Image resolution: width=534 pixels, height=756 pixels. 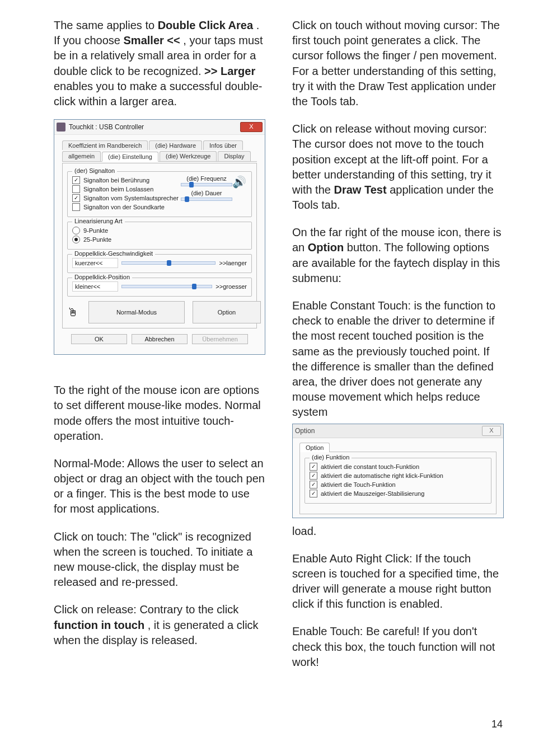 What do you see at coordinates (76, 207) in the screenshot?
I see `chk-signal-soundcard` at bounding box center [76, 207].